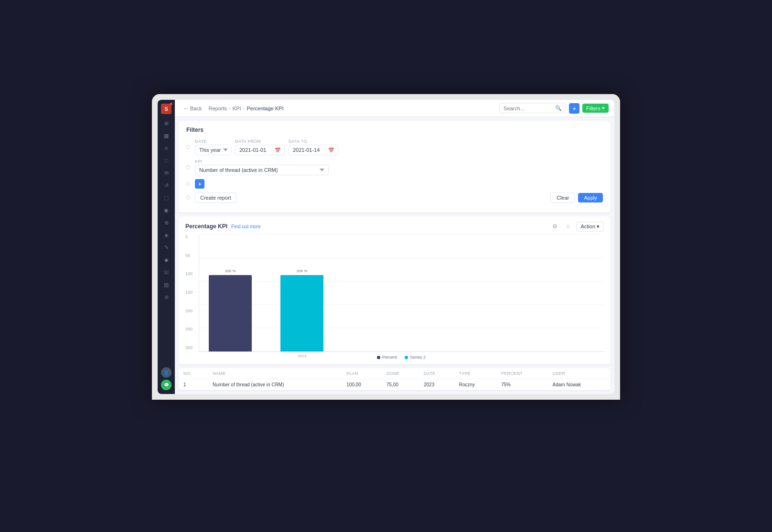 This screenshot has height=532, width=772. I want to click on filter-field-data-to: Data to 📅, so click(313, 147).